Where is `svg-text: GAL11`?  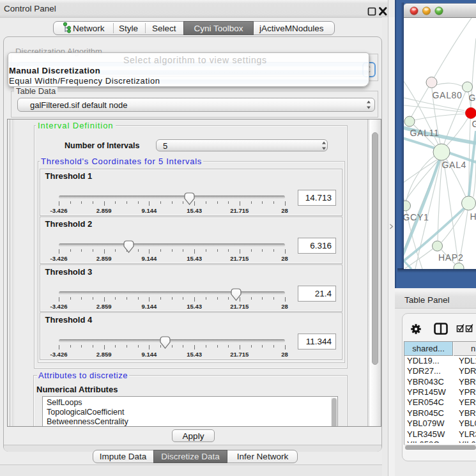
svg-text: GAL11 is located at coordinates (425, 133).